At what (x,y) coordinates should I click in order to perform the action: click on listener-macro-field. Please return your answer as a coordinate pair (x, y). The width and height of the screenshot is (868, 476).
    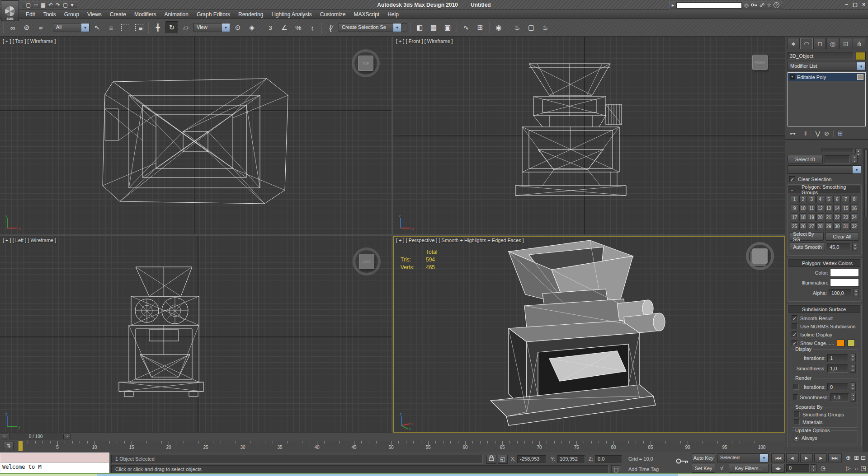
    Looking at the image, I should click on (55, 458).